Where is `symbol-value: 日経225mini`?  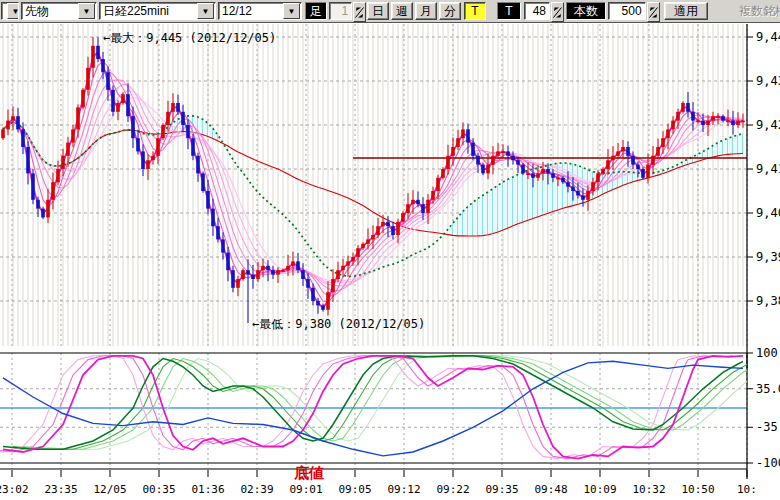
symbol-value: 日経225mini is located at coordinates (136, 12).